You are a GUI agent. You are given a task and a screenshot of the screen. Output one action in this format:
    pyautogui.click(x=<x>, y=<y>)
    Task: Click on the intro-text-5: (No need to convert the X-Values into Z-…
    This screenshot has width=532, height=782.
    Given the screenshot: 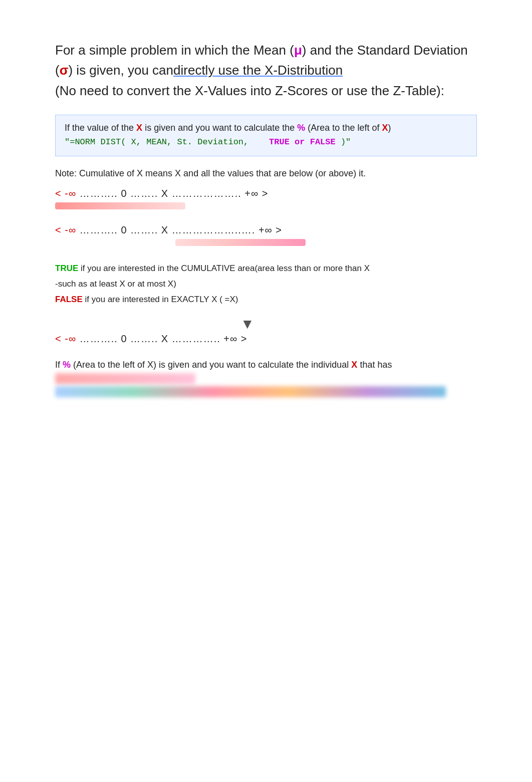 What is the action you would take?
    pyautogui.click(x=249, y=91)
    